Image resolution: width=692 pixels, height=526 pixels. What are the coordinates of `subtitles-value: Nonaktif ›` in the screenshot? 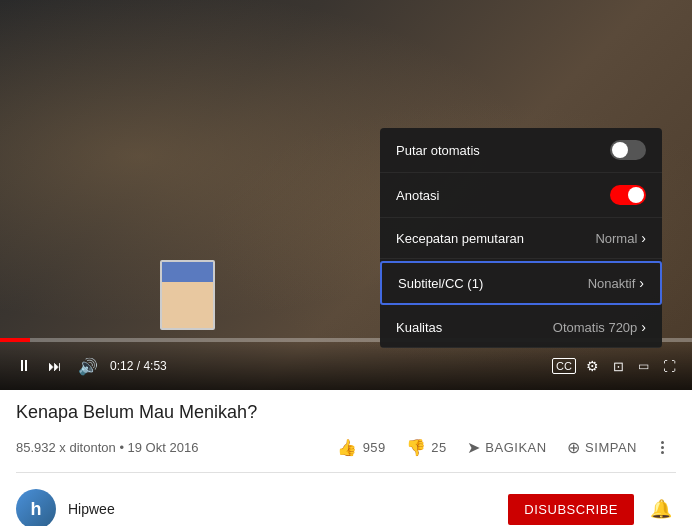 It's located at (616, 283).